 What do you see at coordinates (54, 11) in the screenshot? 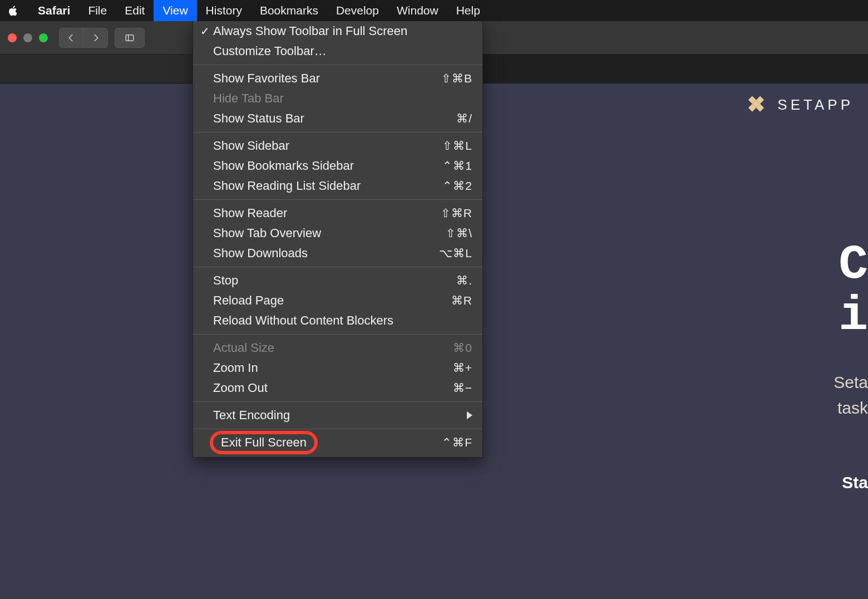
I see `menu-app-name: Safari` at bounding box center [54, 11].